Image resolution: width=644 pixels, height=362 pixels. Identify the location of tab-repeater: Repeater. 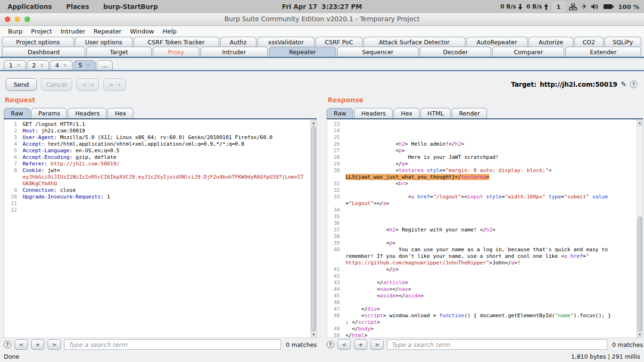
(303, 52).